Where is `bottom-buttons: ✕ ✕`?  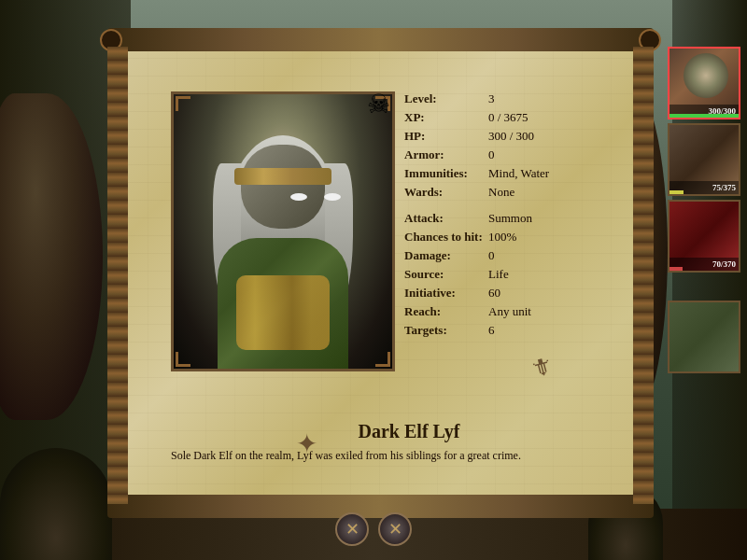 bottom-buttons: ✕ ✕ is located at coordinates (374, 529).